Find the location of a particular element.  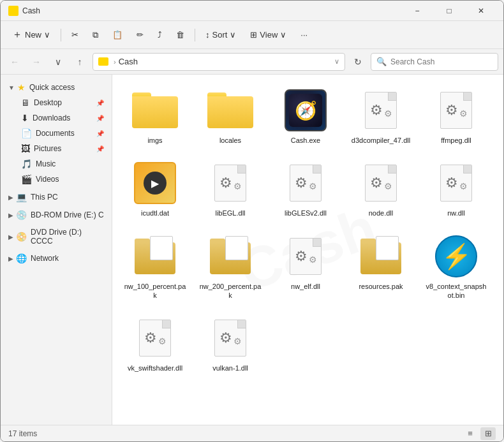

dvd-header: ▶ 📀 DVD Drive (D:) CCCC is located at coordinates (56, 237).